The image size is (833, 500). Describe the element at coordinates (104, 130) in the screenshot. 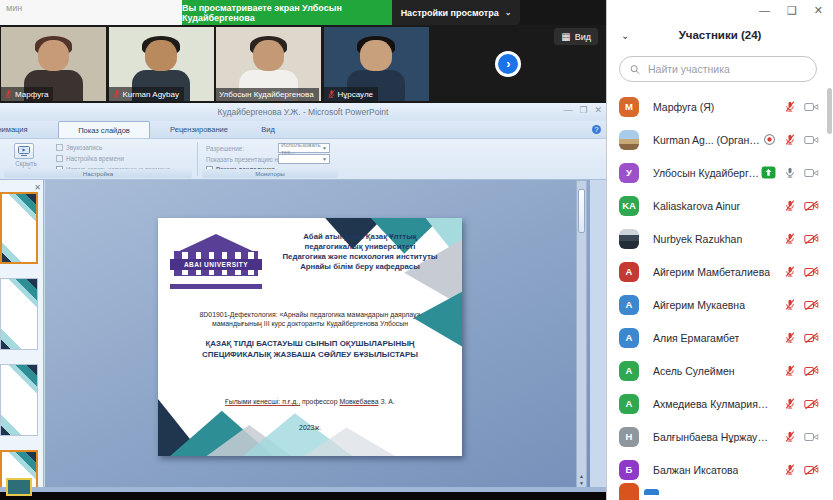

I see `ribbon-tab: Показ слайдов` at that location.